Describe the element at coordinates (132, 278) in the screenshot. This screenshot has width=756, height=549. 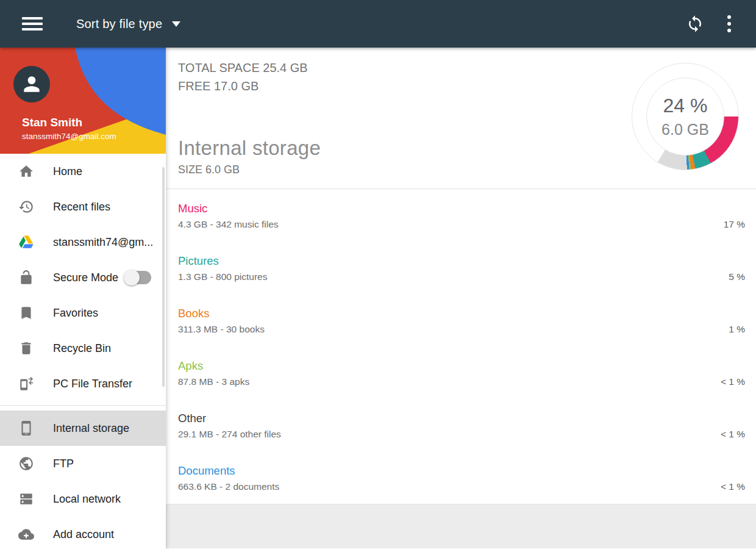
I see `toggle-thumb` at that location.